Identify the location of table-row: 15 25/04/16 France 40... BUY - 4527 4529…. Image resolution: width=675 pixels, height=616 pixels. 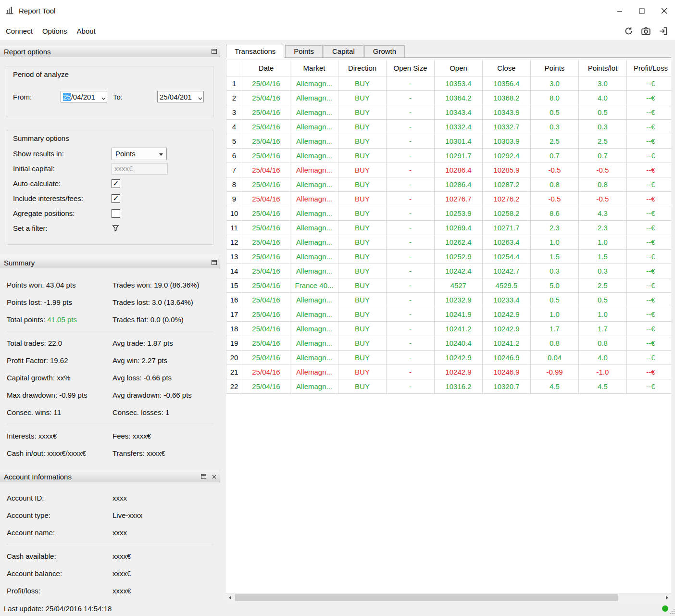
(449, 286).